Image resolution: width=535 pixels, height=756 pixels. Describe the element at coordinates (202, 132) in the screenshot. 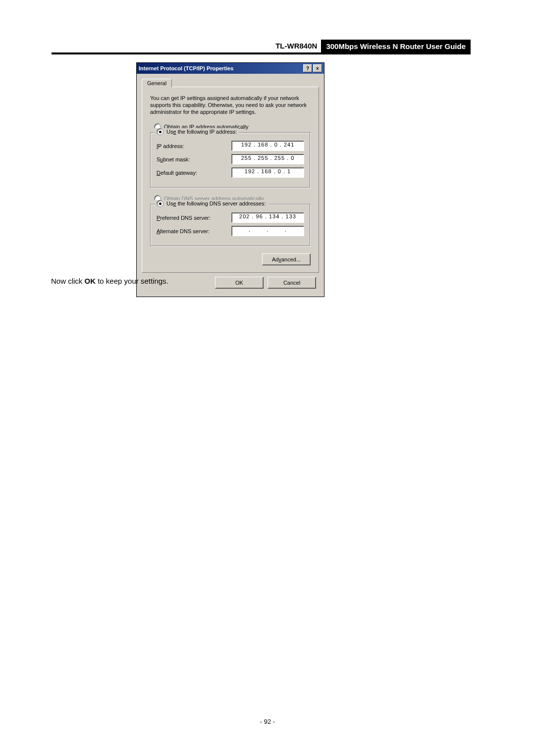

I see `radio-use-ip-label: Use the following IP address:` at that location.